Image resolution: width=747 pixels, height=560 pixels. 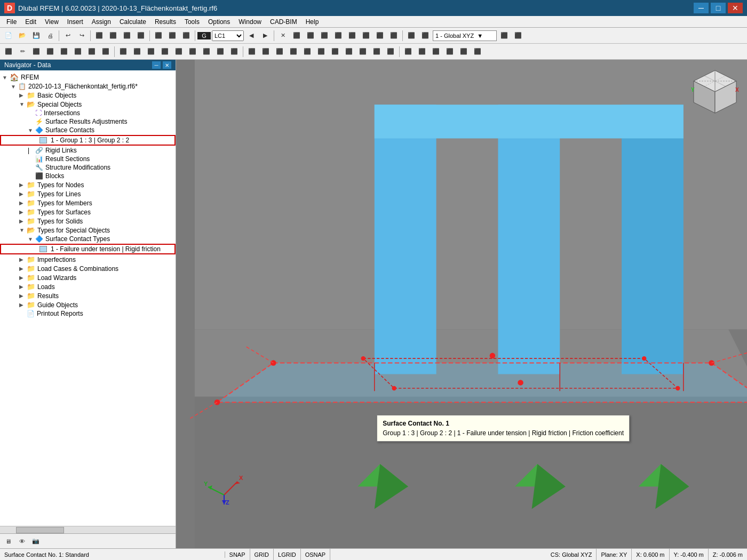 What do you see at coordinates (192, 22) in the screenshot?
I see `menu-tools: Tools` at bounding box center [192, 22].